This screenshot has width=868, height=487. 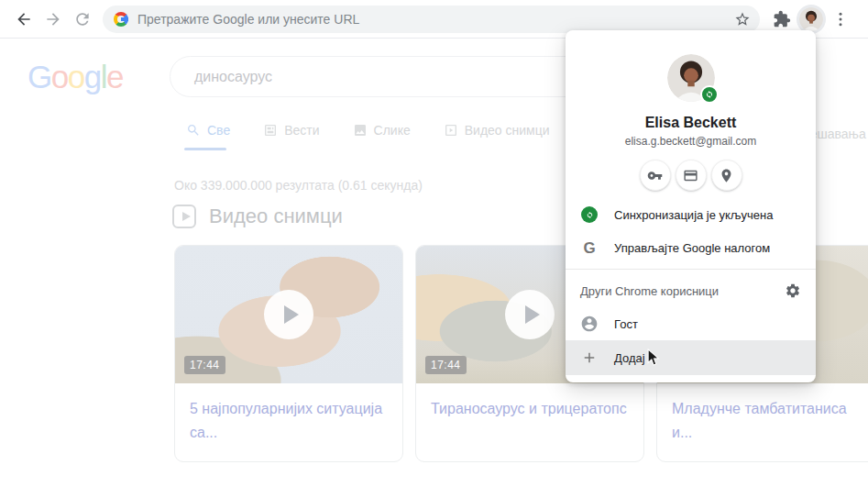 What do you see at coordinates (654, 176) in the screenshot?
I see `key-icon` at bounding box center [654, 176].